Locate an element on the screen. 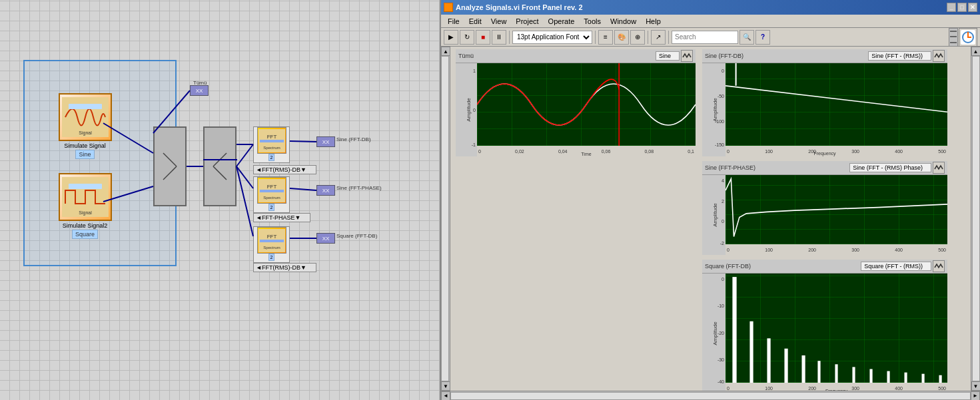  sine-fft-phase-indicator: XX is located at coordinates (326, 190).